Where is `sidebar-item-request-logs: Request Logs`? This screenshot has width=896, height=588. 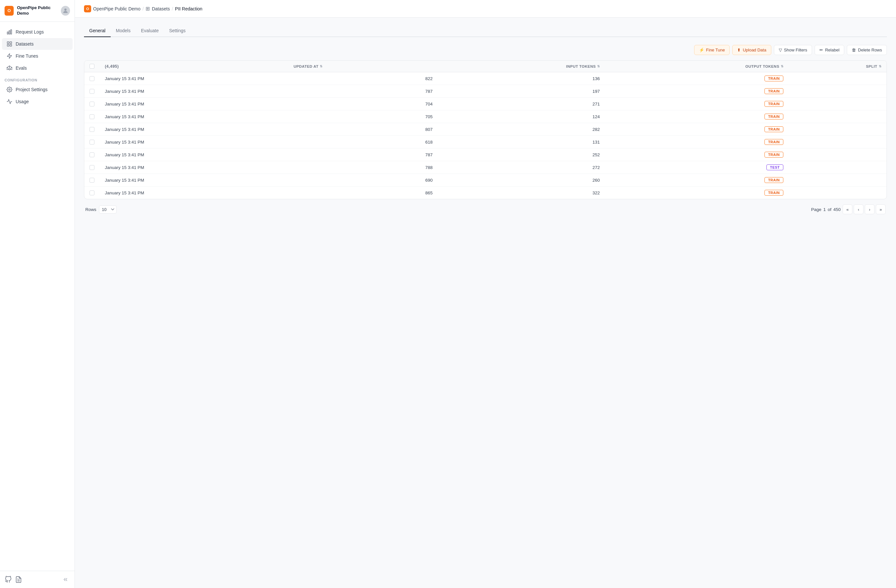 sidebar-item-request-logs: Request Logs is located at coordinates (37, 32).